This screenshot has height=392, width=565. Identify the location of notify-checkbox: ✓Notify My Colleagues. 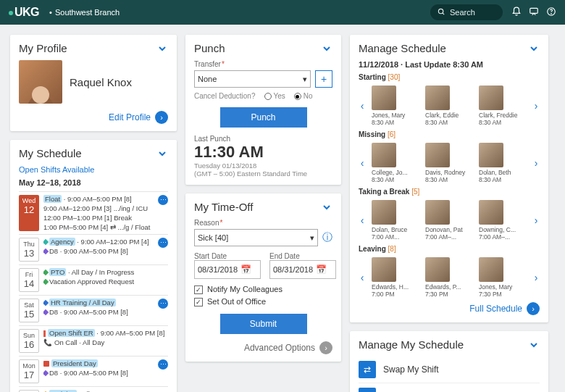
(264, 290).